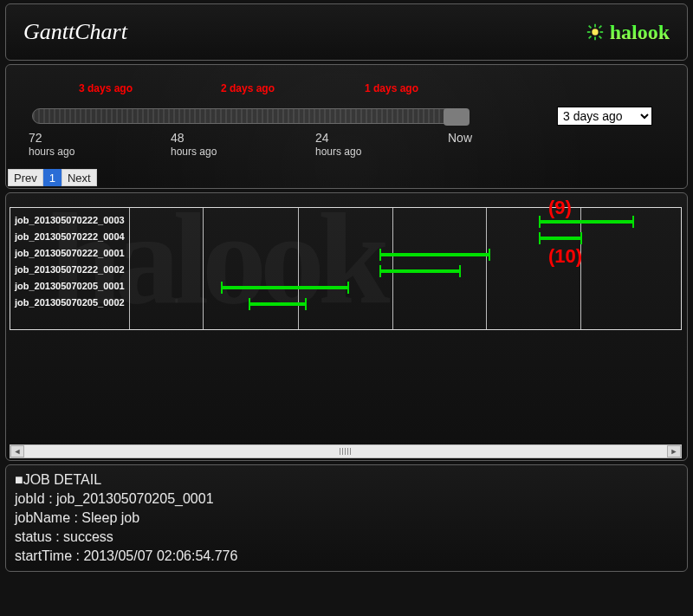 The image size is (693, 616). I want to click on horizontal-scrollbar: ◄ ►, so click(346, 451).